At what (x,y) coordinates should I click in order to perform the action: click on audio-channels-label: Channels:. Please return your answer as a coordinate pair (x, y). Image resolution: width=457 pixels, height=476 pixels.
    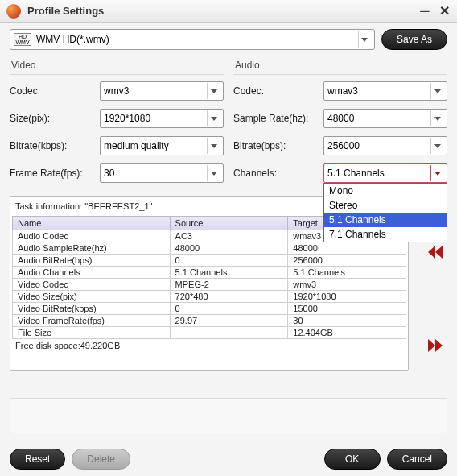
    Looking at the image, I should click on (278, 173).